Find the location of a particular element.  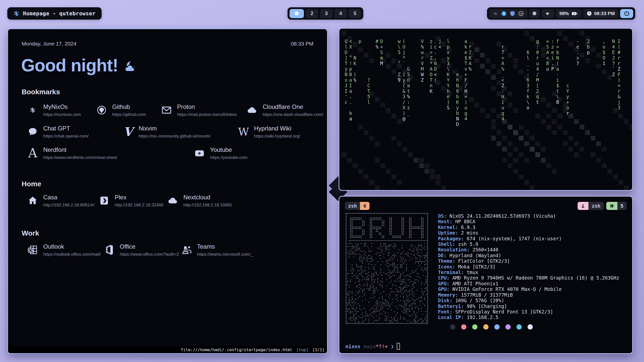

greeting-text: Good night! is located at coordinates (70, 65).